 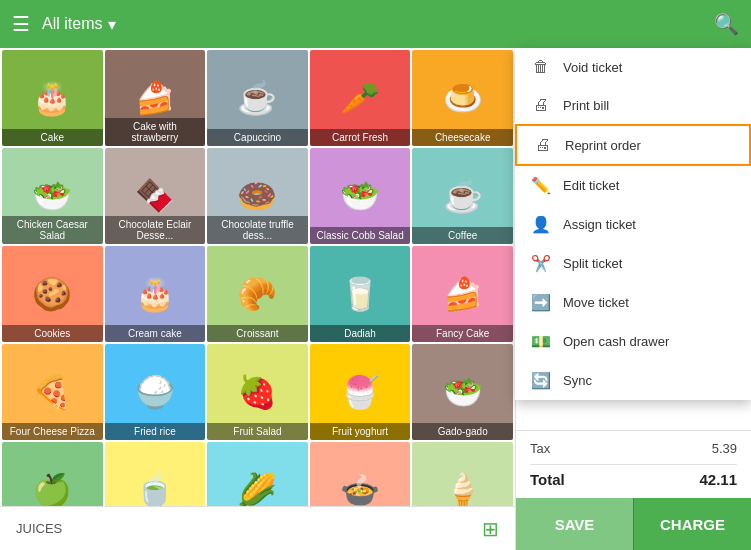 What do you see at coordinates (258, 528) in the screenshot?
I see `menu-bottom: JUICES ⊞` at bounding box center [258, 528].